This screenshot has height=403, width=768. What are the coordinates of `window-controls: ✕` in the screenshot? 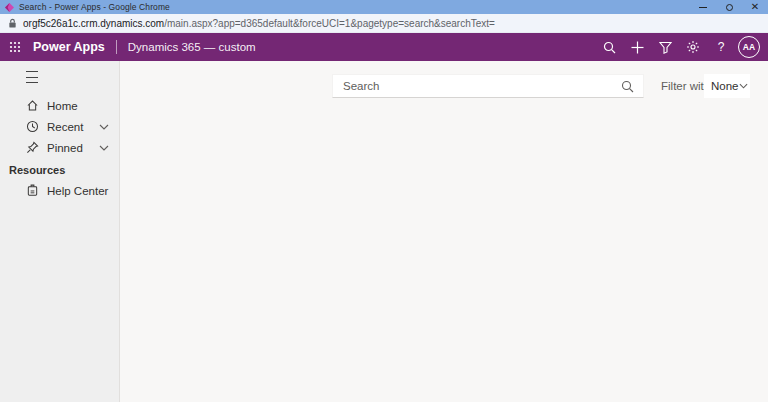 It's located at (729, 7).